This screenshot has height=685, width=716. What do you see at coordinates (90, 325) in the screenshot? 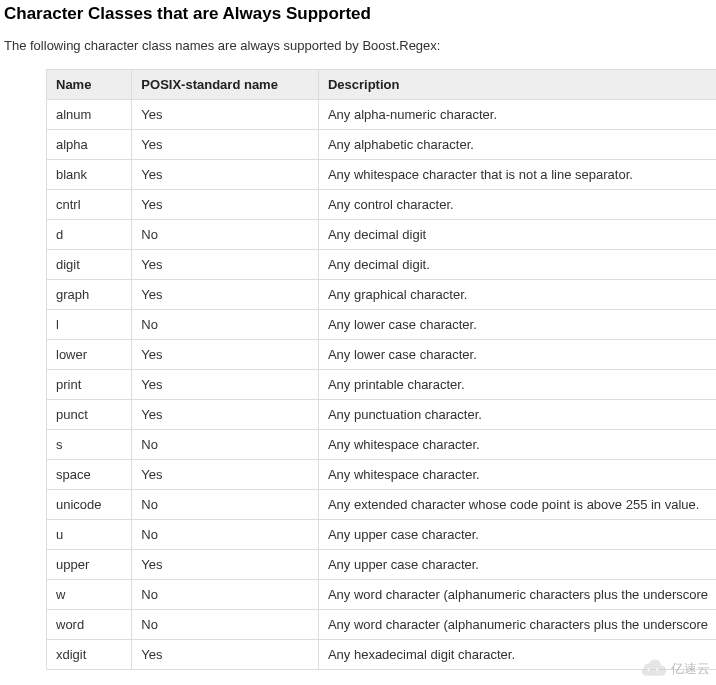
I see `cell-name: l` at bounding box center [90, 325].